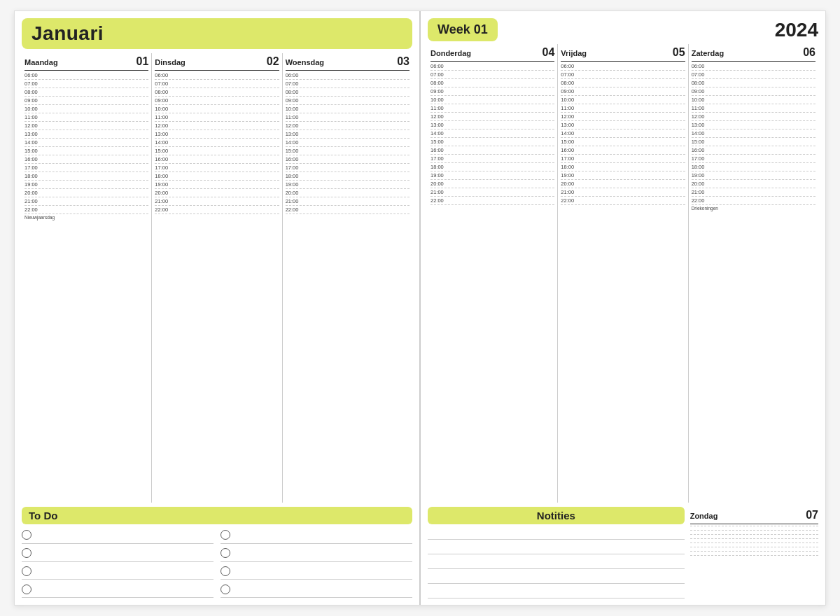  What do you see at coordinates (493, 53) in the screenshot?
I see `day-header: Donderdag04` at bounding box center [493, 53].